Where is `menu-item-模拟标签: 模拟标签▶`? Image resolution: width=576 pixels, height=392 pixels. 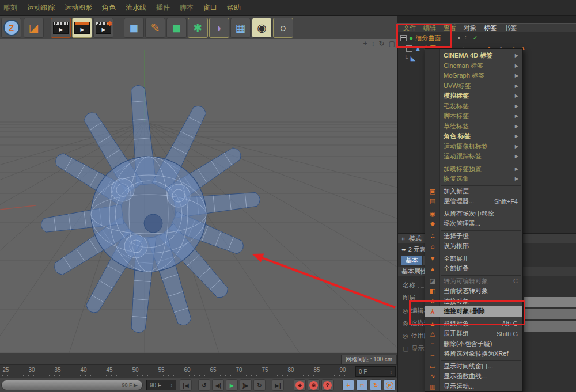
menu-item-模拟标签: 模拟标签▶ is located at coordinates (473, 96).